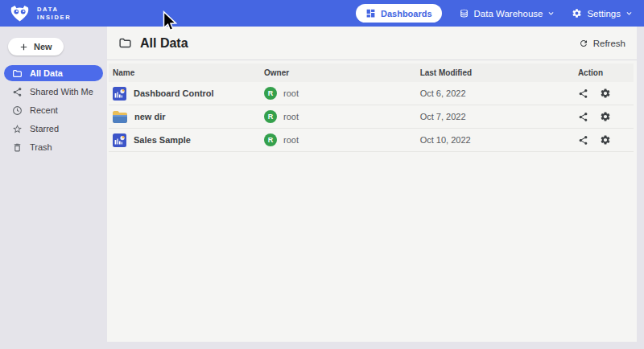  Describe the element at coordinates (40, 14) in the screenshot. I see `brand: DATA INSIDER` at that location.